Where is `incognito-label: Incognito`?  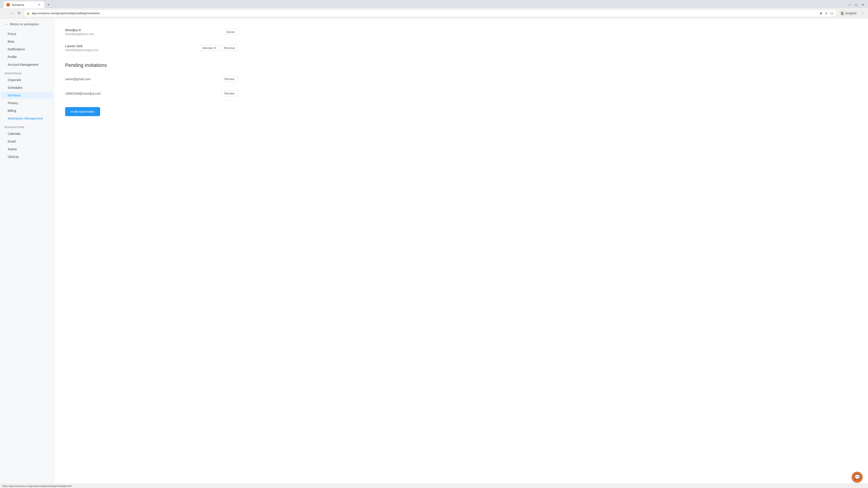
incognito-label: Incognito is located at coordinates (850, 13).